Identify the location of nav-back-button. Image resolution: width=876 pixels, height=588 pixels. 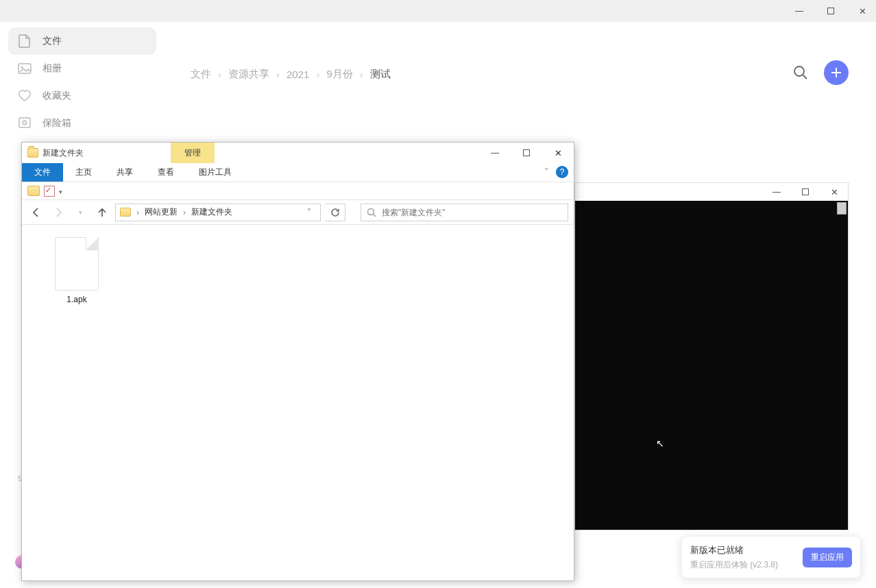
(36, 212).